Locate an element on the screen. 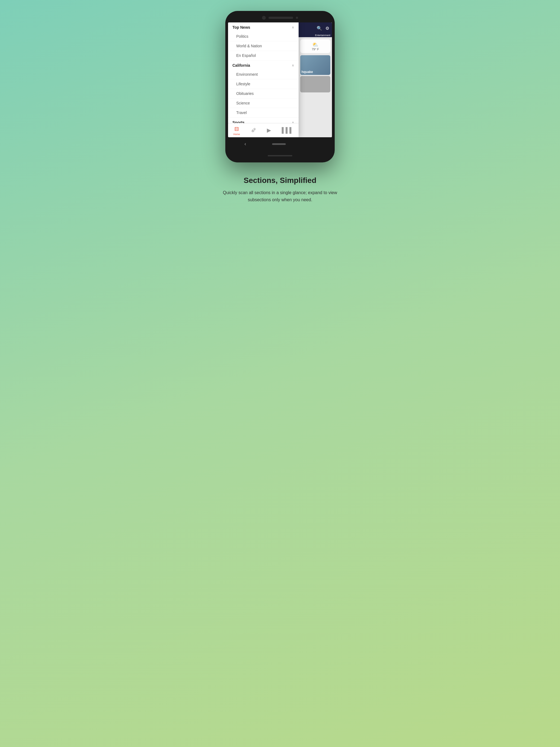  menu-item-lifestyle: Lifestyle is located at coordinates (263, 84).